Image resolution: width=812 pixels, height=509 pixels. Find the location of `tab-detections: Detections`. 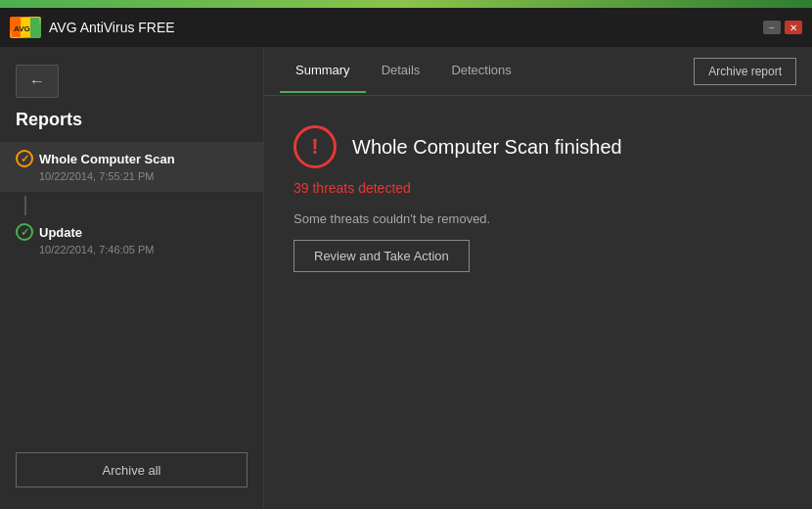

tab-detections: Detections is located at coordinates (481, 70).